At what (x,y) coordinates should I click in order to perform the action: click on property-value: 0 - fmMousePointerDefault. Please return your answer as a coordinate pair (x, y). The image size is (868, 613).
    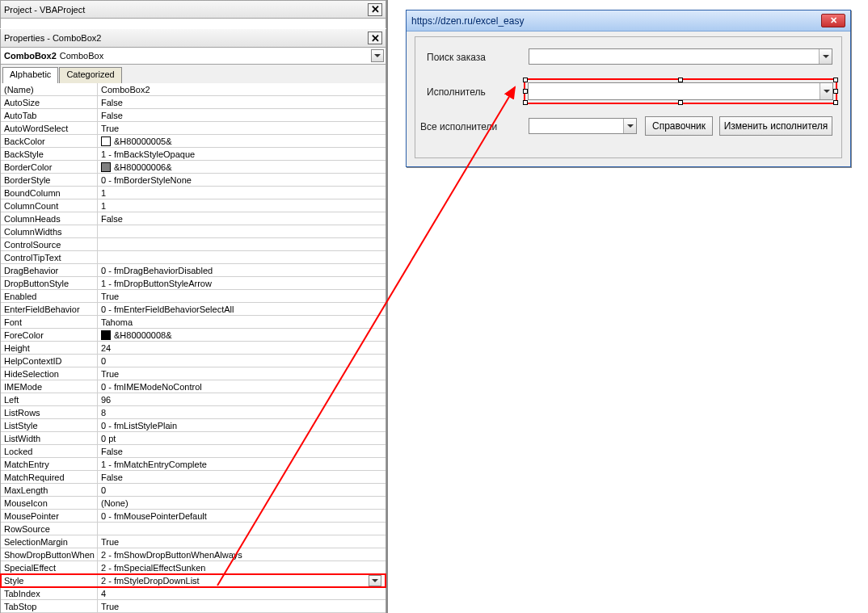
    Looking at the image, I should click on (242, 515).